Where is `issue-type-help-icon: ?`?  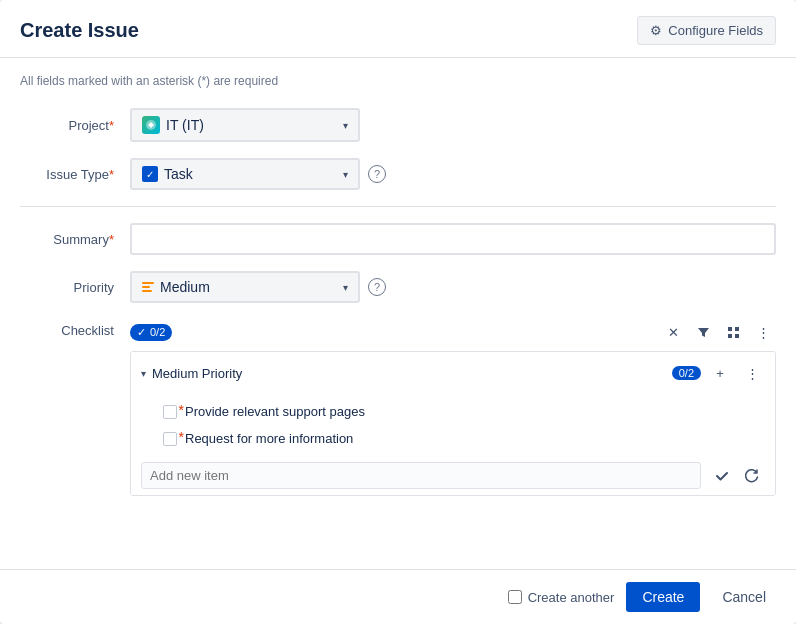
issue-type-help-icon: ? is located at coordinates (377, 174).